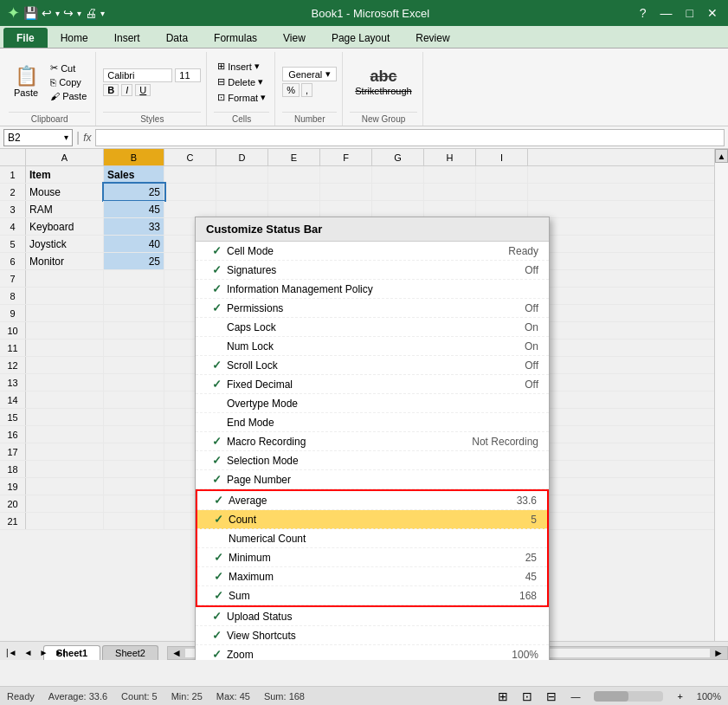  What do you see at coordinates (372, 596) in the screenshot?
I see `list-item: ✓Sum168` at bounding box center [372, 596].